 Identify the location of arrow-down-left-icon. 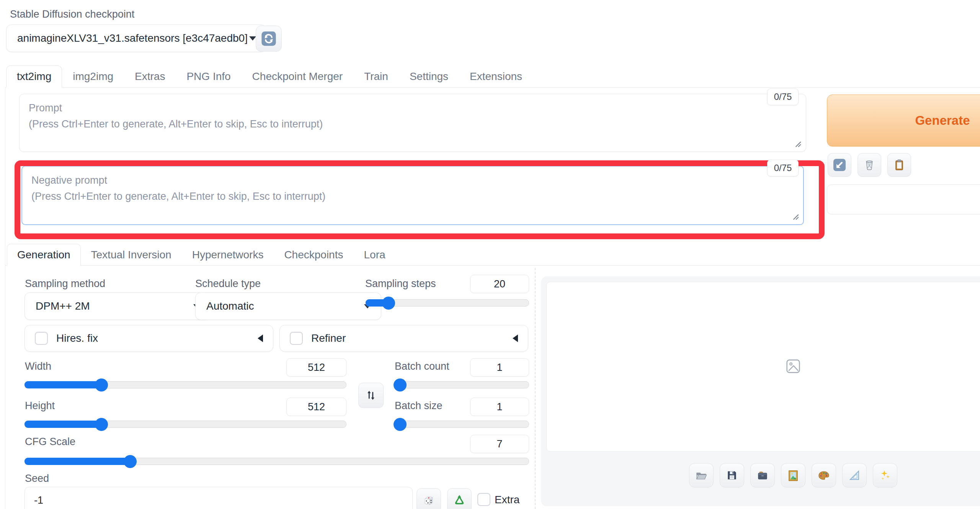
(840, 165).